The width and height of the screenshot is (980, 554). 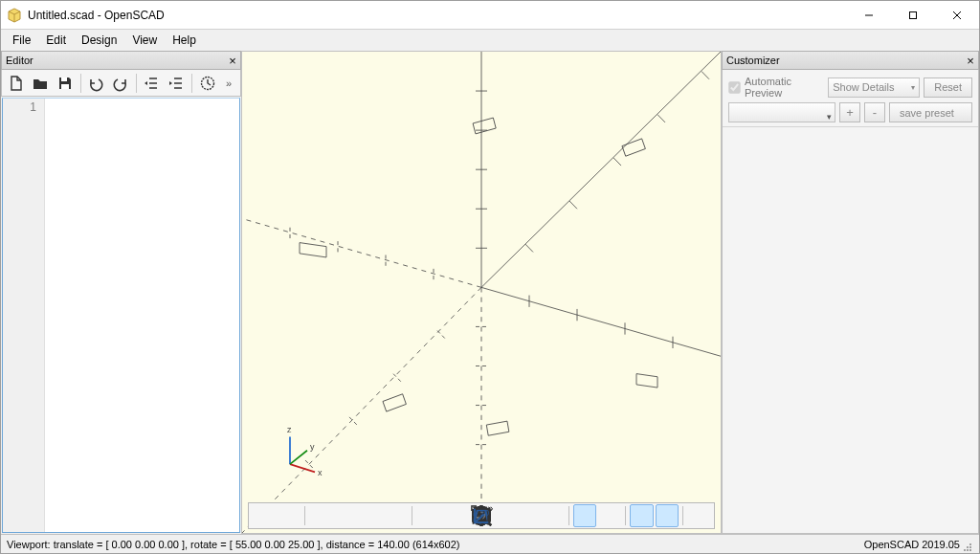 I want to click on resize-grip-icon, so click(x=967, y=546).